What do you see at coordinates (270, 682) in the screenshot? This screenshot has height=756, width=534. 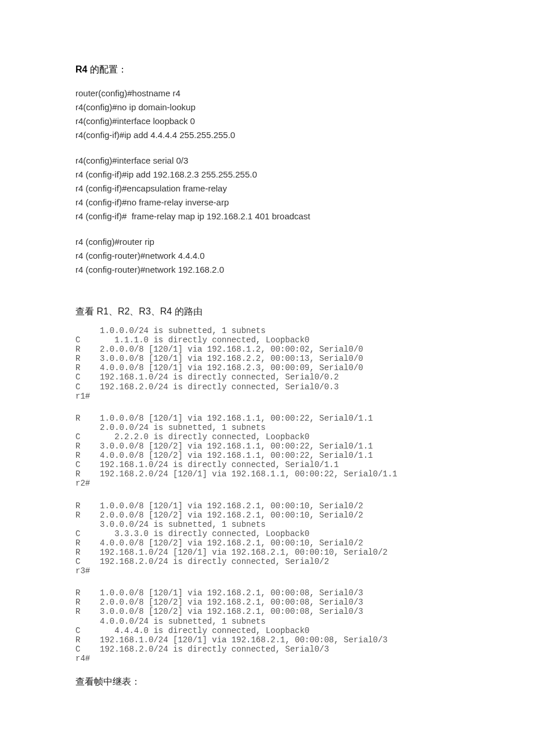 I see `frame-relay-section-title: 查看帧中继表：` at bounding box center [270, 682].